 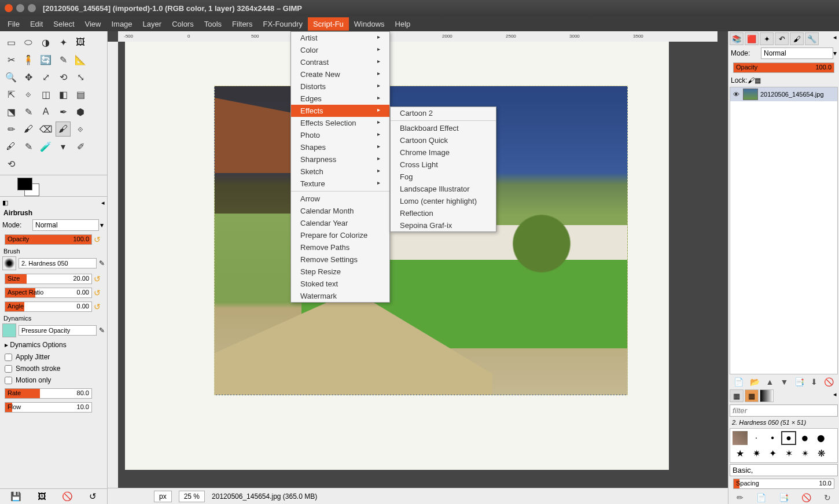 What do you see at coordinates (767, 39) in the screenshot?
I see `paths-tab-icon: ✦` at bounding box center [767, 39].